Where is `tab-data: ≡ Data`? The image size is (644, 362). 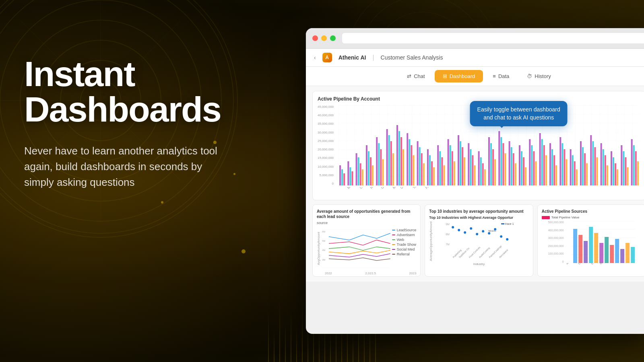 tab-data: ≡ Data is located at coordinates (501, 76).